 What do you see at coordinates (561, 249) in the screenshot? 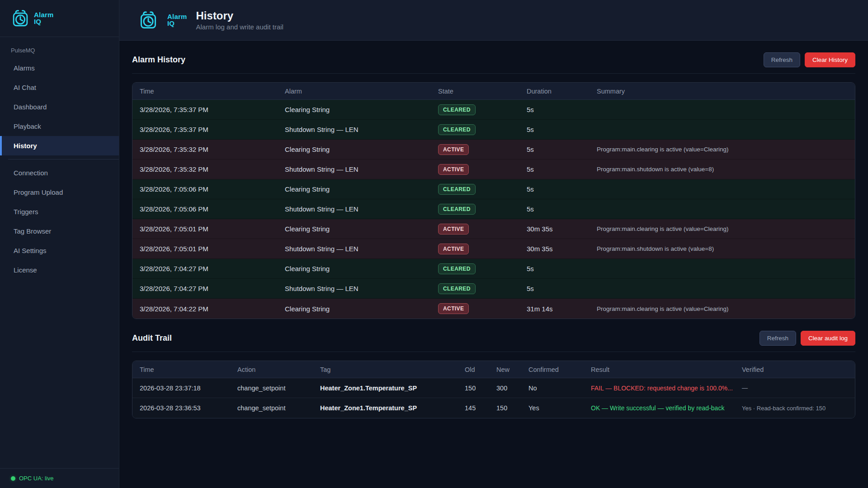
I see `cell-duration: 30m 35s` at bounding box center [561, 249].